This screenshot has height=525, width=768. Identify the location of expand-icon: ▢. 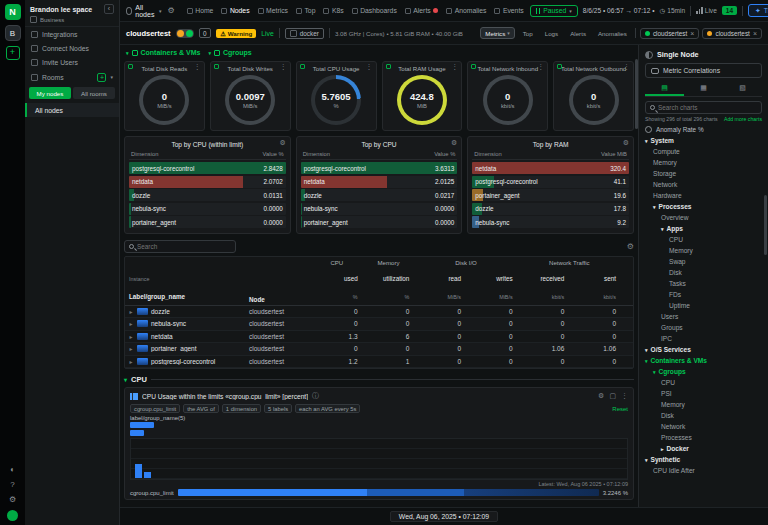
(612, 396).